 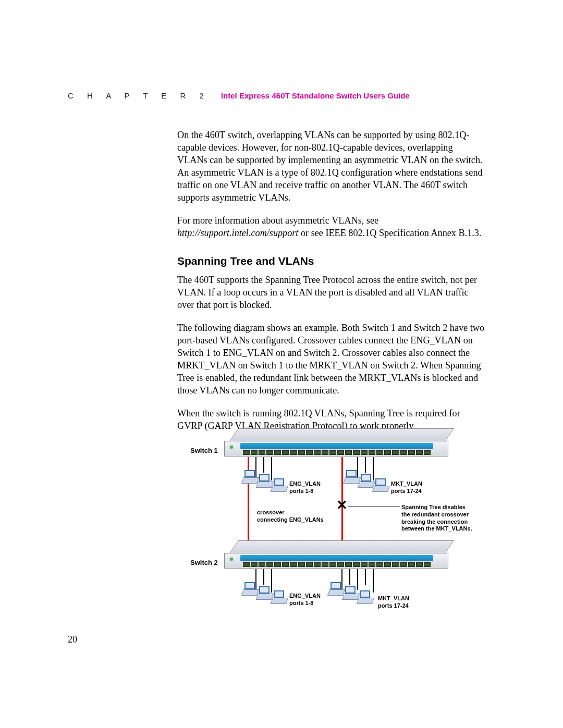 I want to click on paragraph-3: The 460T supports the Spanning Tree Prot…, so click(x=331, y=292).